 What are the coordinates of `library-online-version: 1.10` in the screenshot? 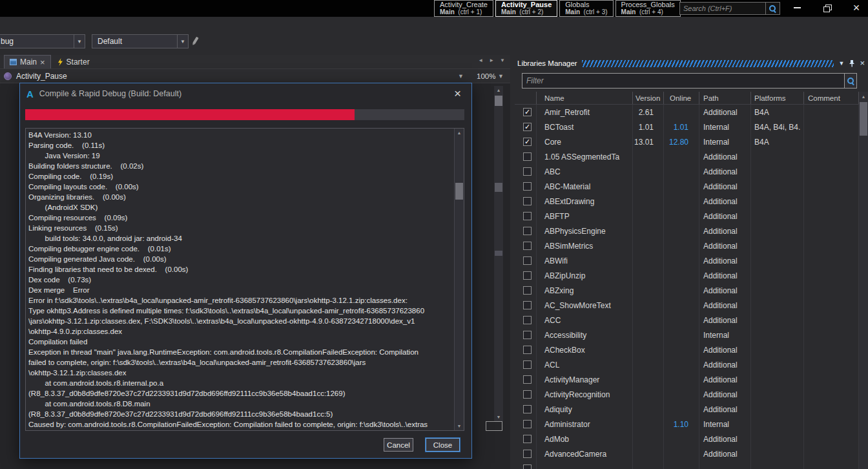 It's located at (682, 424).